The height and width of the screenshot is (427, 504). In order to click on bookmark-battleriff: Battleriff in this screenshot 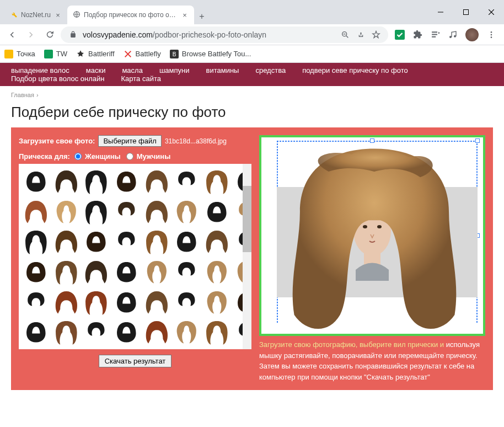, I will do `click(95, 54)`.